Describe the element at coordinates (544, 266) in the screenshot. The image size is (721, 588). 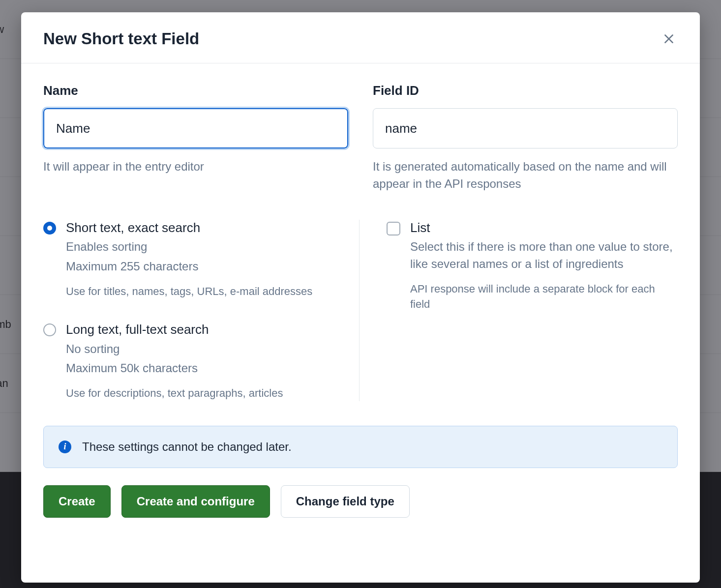
I see `list-content: List Select this if there is more than o…` at that location.